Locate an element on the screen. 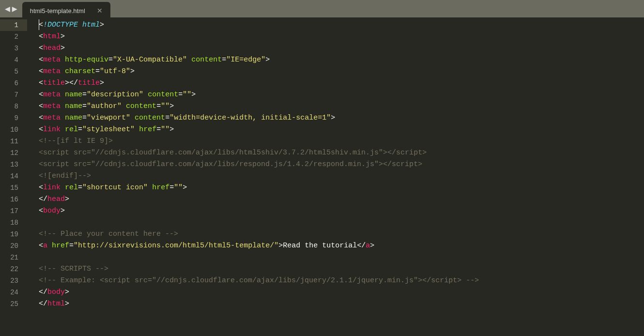 This screenshot has height=336, width=644. line-number: 4 is located at coordinates (14, 60).